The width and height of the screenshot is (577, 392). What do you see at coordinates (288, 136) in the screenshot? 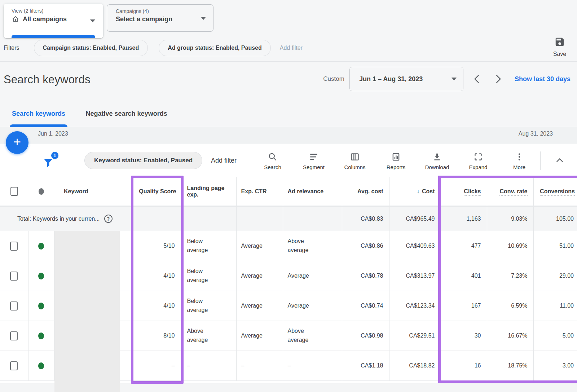
I see `timeline-strip: Jun 1, 2023 Aug 31, 2023` at bounding box center [288, 136].